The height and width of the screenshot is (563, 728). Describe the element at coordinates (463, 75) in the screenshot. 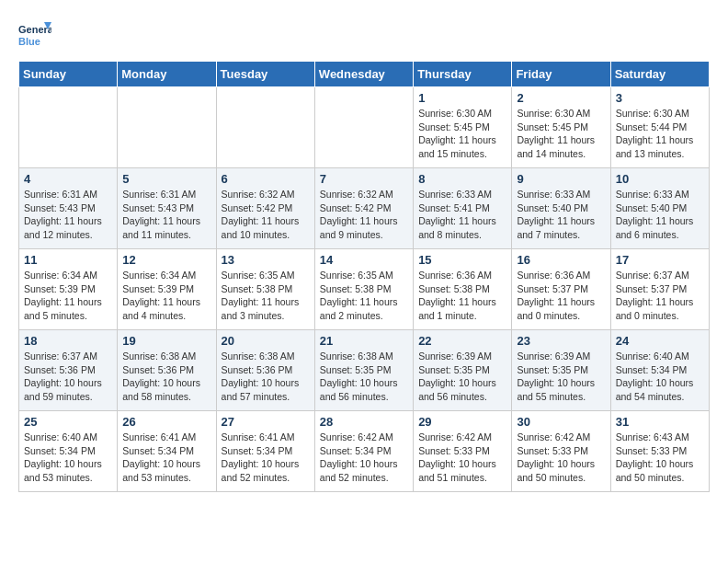

I see `weekday-header-thursday: Thursday` at that location.